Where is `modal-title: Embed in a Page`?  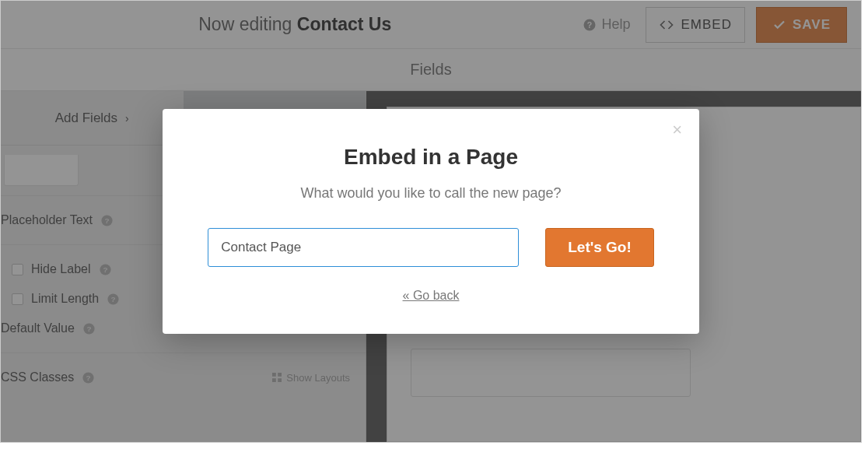 modal-title: Embed in a Page is located at coordinates (431, 157).